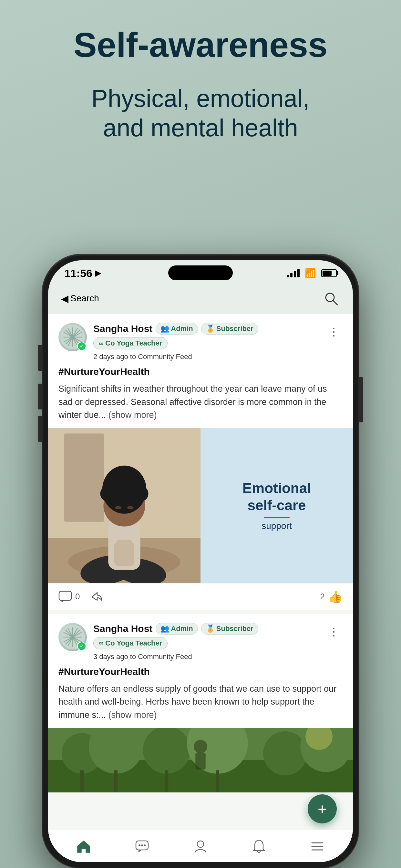 The height and width of the screenshot is (868, 401). I want to click on nav-notifications, so click(259, 846).